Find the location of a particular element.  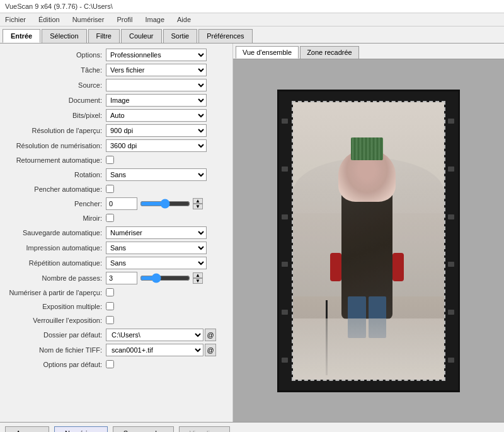

select-options: Professionnelles is located at coordinates (156, 55).